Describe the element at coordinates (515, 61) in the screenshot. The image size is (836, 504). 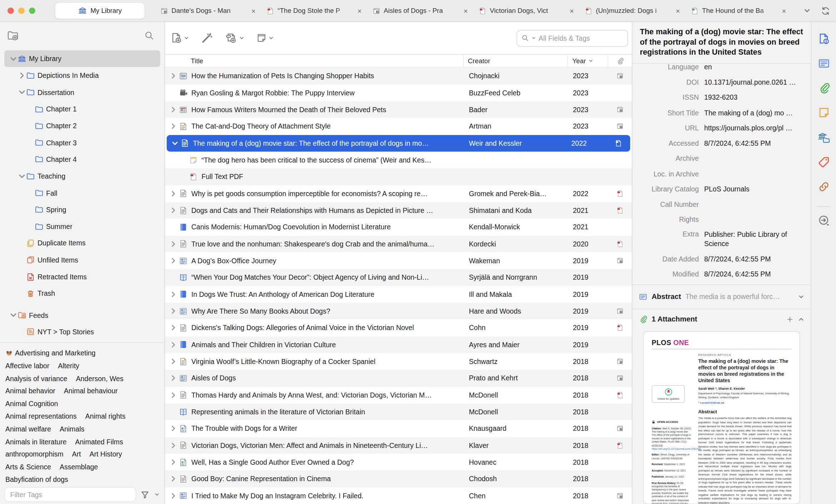
I see `column-header-creator: Creator` at that location.